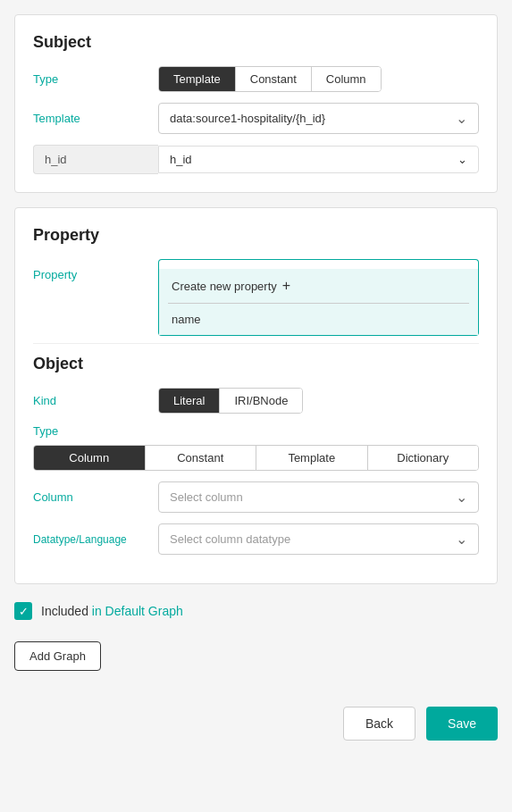 The height and width of the screenshot is (812, 512). I want to click on template-row: Template data:source1-hospitality/{h_id}…, so click(256, 118).